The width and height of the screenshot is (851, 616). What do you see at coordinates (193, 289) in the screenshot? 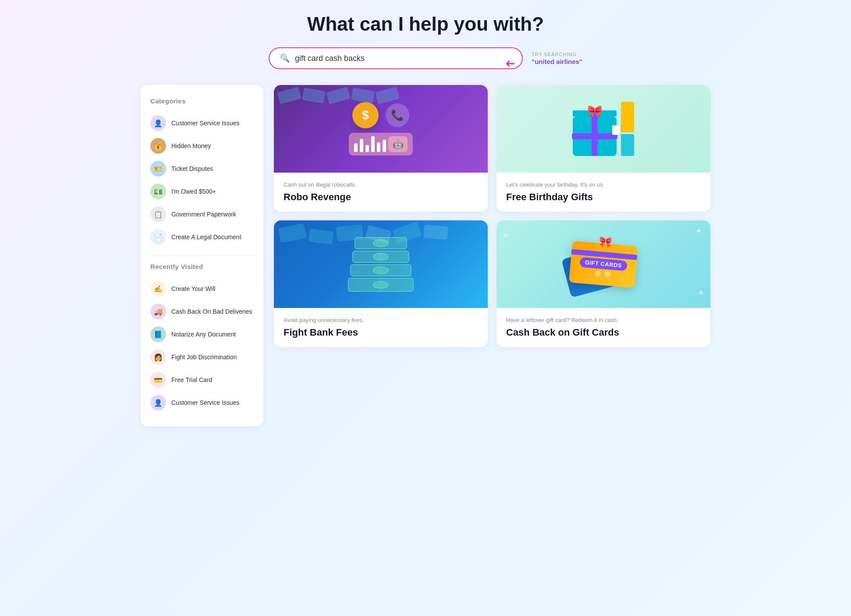
I see `sidebar-label: Create Your Will` at bounding box center [193, 289].